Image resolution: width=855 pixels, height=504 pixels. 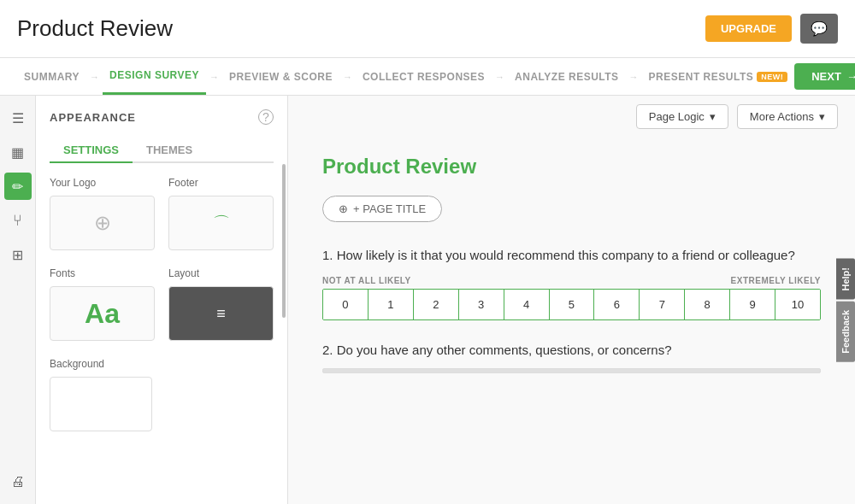 I want to click on page-logic-button: Page Logic ▾, so click(x=682, y=116).